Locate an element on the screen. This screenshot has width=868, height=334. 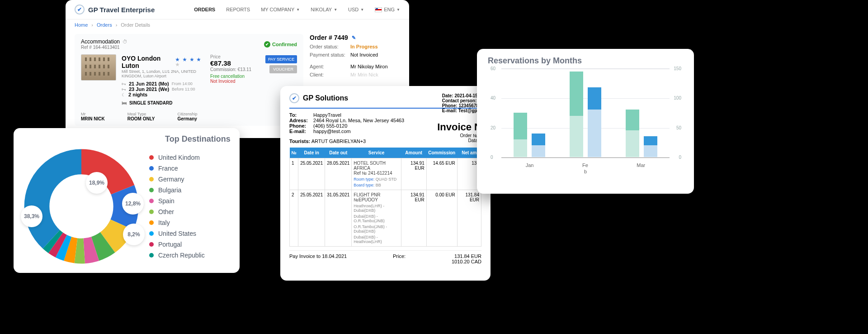
table-row: 125.05.202128.05.2021HOTEL SOUTH AFRICAR… is located at coordinates (386, 174).